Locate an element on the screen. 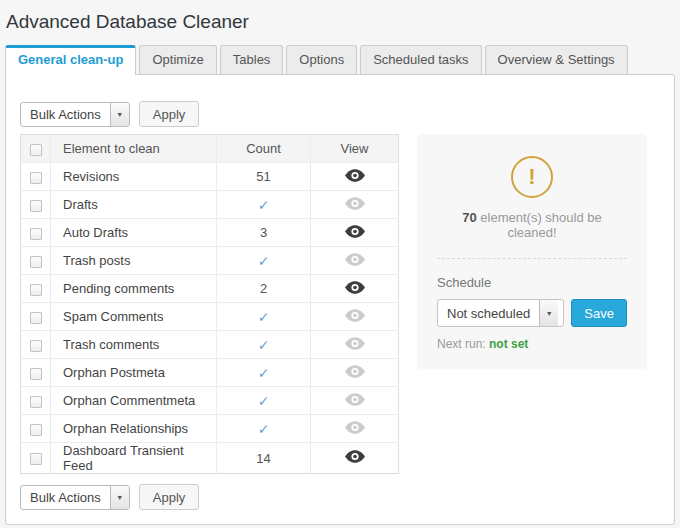  cleanup-count: 70 is located at coordinates (469, 218).